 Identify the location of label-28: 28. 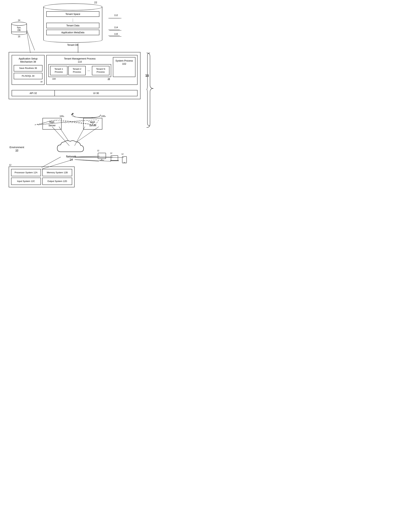
(109, 79).